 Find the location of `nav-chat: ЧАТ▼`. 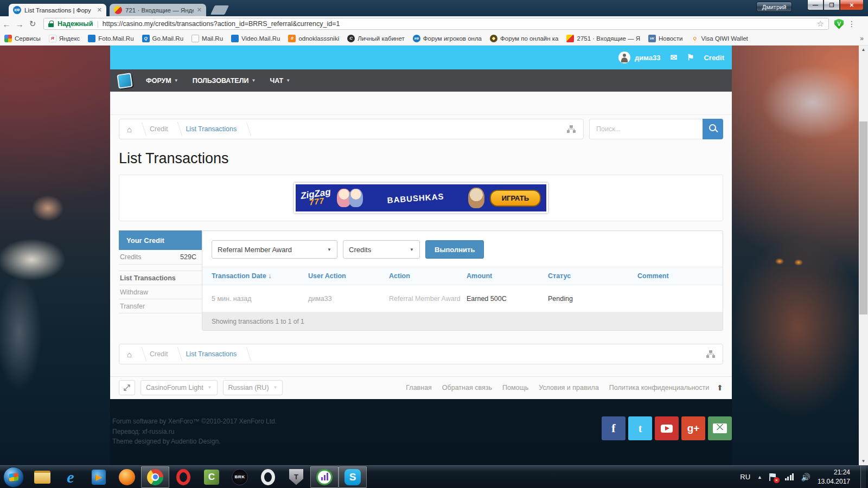

nav-chat: ЧАТ▼ is located at coordinates (280, 81).